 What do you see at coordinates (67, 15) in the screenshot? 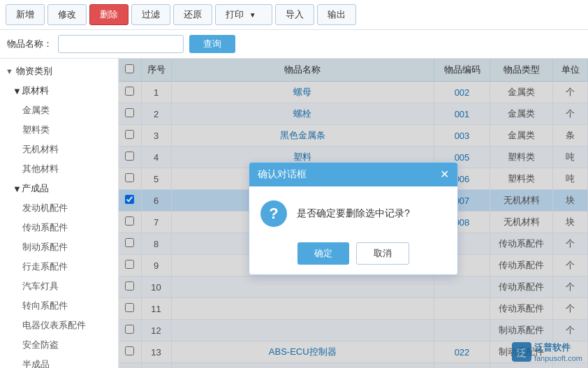
I see `edit-button: 修改` at bounding box center [67, 15].